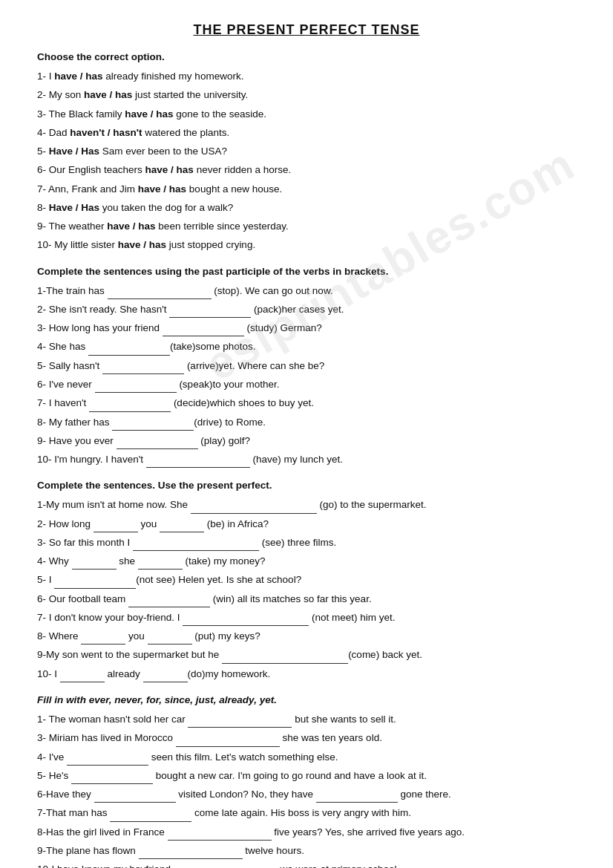  I want to click on section2-instruction: Complete the sentences using the past pa…, so click(306, 272).